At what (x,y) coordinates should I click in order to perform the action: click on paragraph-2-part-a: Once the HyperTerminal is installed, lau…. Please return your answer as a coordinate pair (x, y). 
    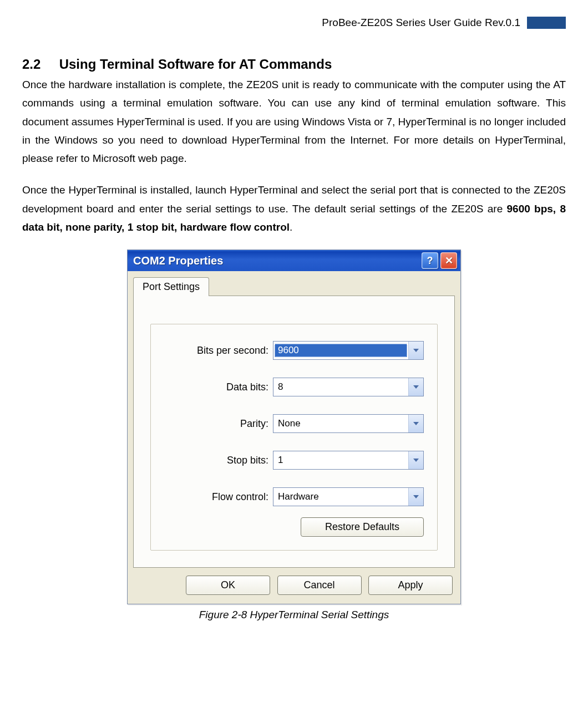
    Looking at the image, I should click on (294, 199).